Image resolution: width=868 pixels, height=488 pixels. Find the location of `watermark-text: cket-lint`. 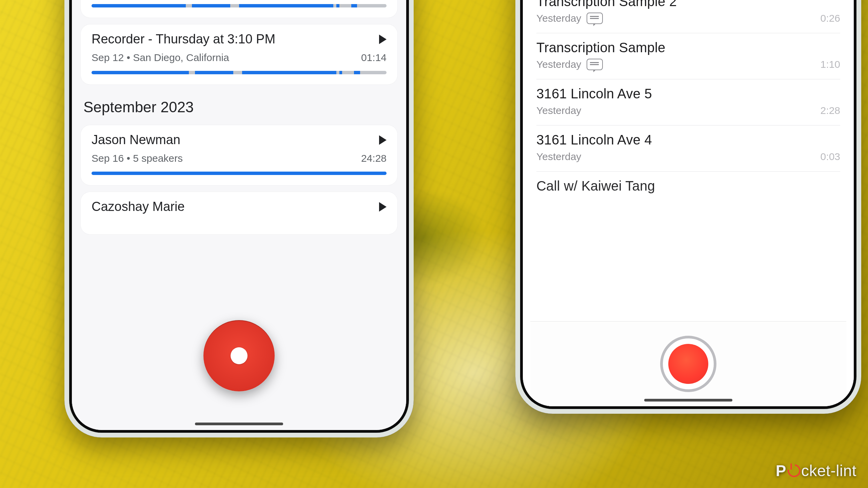

watermark-text: cket-lint is located at coordinates (829, 471).